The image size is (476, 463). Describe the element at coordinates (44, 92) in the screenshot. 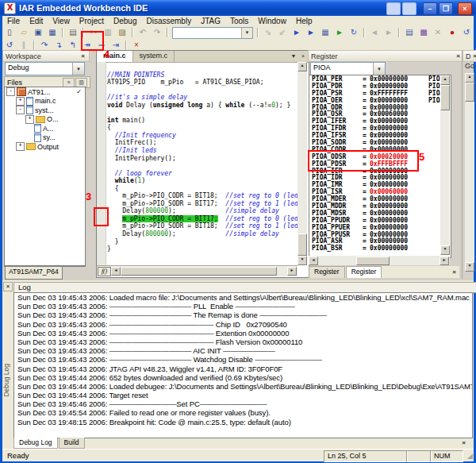

I see `tree-item-at91: -AT91...✓` at that location.